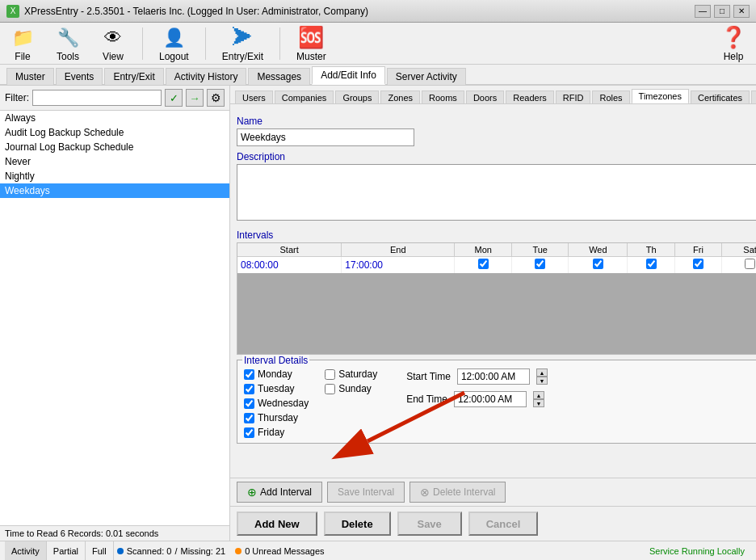  Describe the element at coordinates (598, 263) in the screenshot. I see `checkbox-wed` at that location.